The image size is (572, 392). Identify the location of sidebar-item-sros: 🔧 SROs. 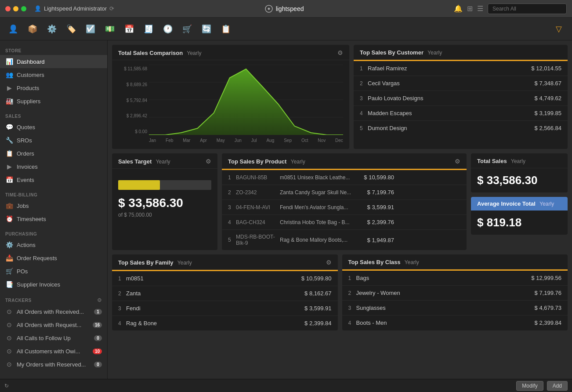
(54, 140).